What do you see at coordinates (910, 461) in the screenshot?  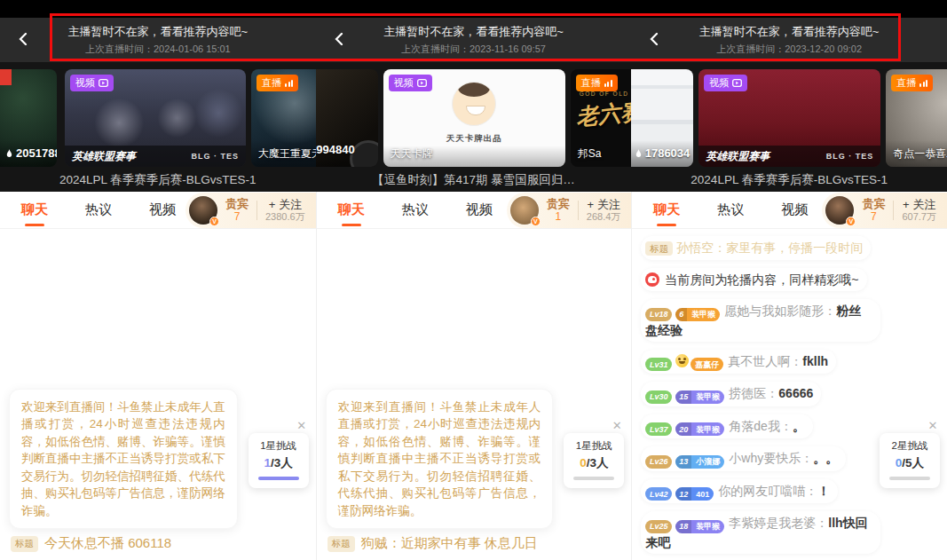 I see `challenge-card: 2星挑战 0/5人` at bounding box center [910, 461].